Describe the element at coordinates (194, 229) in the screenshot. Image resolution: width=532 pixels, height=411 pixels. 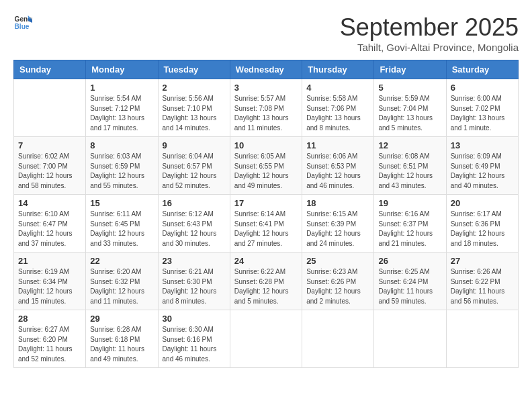
I see `day-info: Sunrise: 6:12 AM Sunset: 6:43 PM Dayligh…` at that location.